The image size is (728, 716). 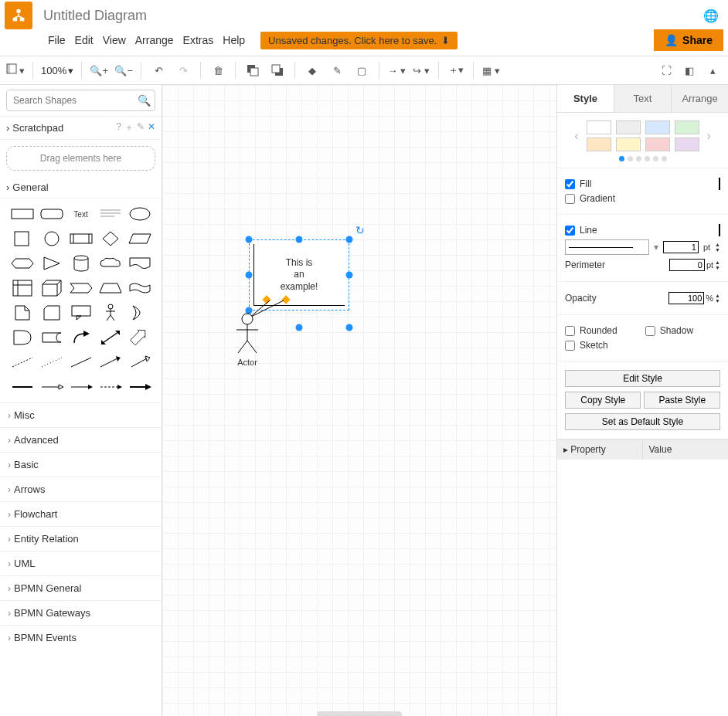 What do you see at coordinates (111, 313) in the screenshot?
I see `shape-actor` at bounding box center [111, 313].